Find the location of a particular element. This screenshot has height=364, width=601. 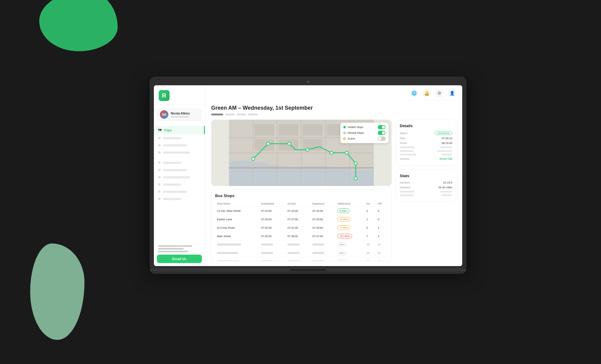

email-us-button: Email Us is located at coordinates (179, 259).